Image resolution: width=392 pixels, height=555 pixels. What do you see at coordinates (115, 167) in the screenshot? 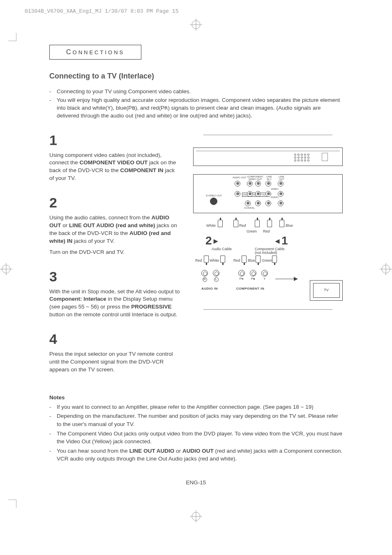
I see `step-text: Using component video cables (not includ…` at bounding box center [115, 167].